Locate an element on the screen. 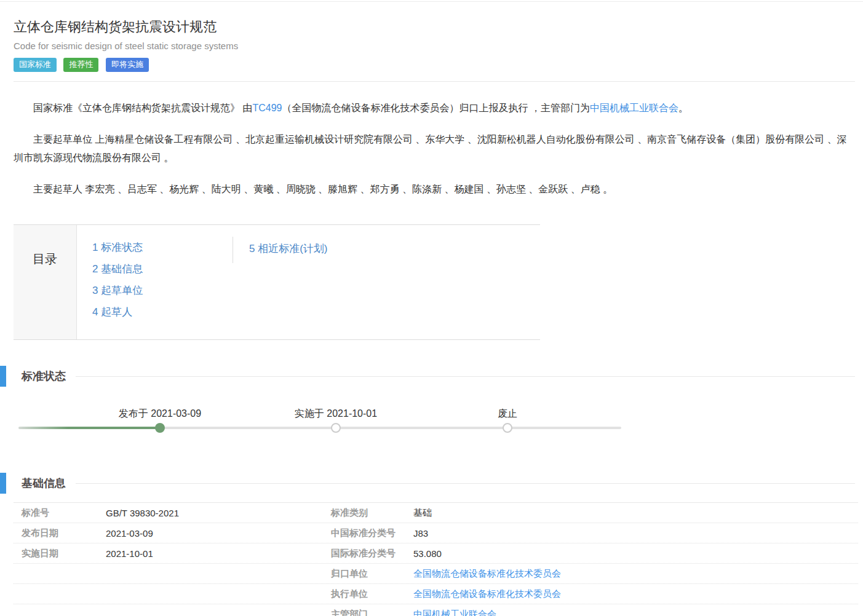  toc-text: 起草单位 is located at coordinates (122, 290).